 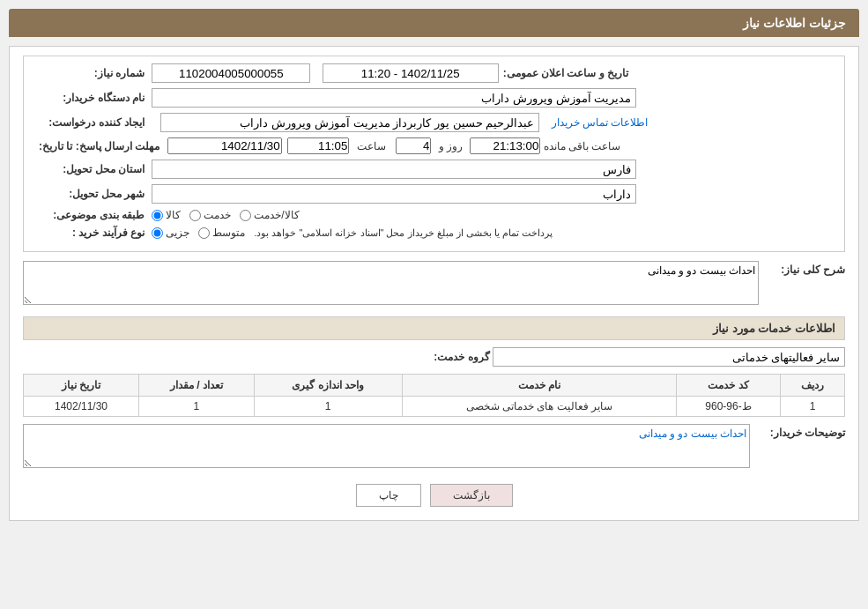 What do you see at coordinates (394, 169) in the screenshot?
I see `ostan-input` at bounding box center [394, 169].